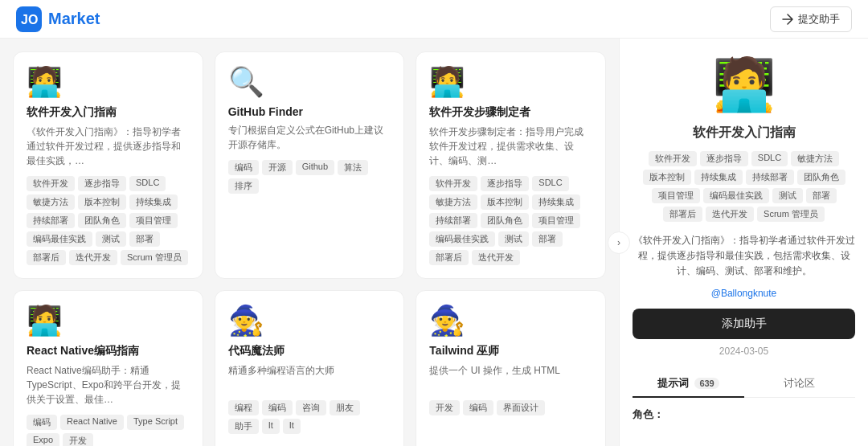  What do you see at coordinates (736, 196) in the screenshot?
I see `panel-tag: 编码最佳实践` at bounding box center [736, 196].